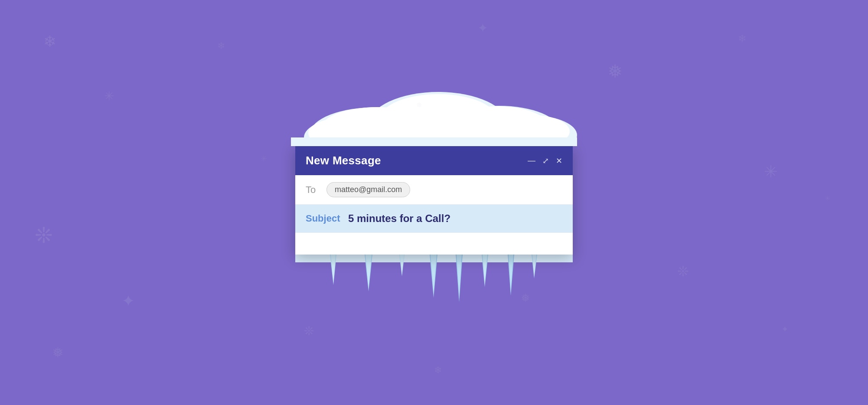 The width and height of the screenshot is (868, 405). I want to click on snowflake-6: ✳, so click(264, 159).